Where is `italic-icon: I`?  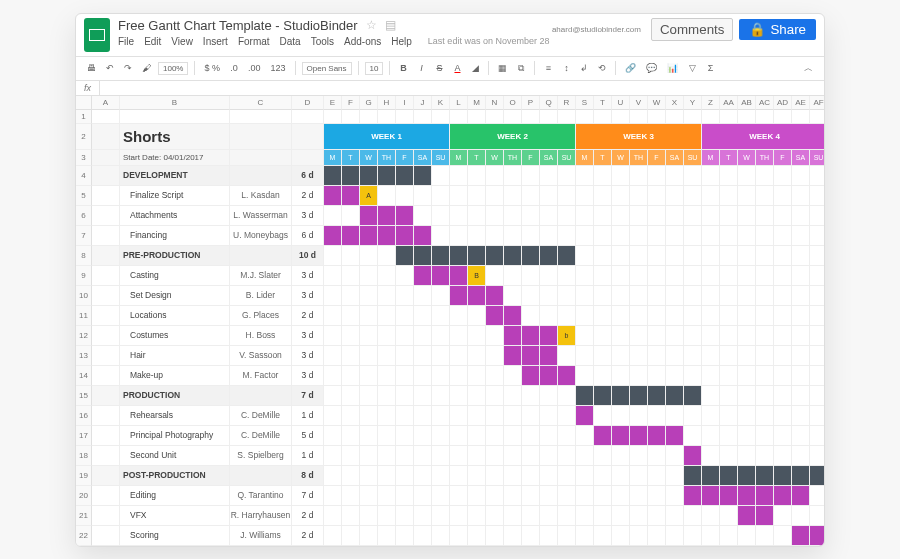 italic-icon: I is located at coordinates (421, 68).